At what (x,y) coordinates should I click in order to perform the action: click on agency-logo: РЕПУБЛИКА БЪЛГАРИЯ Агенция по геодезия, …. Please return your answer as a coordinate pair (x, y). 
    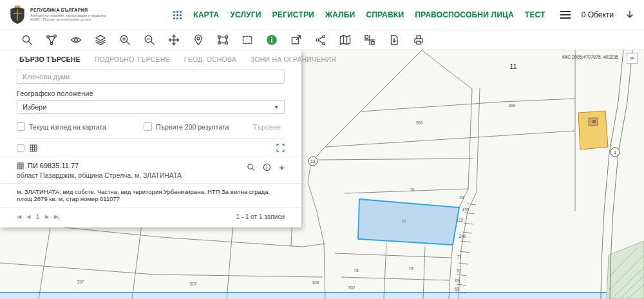
    Looking at the image, I should click on (58, 15).